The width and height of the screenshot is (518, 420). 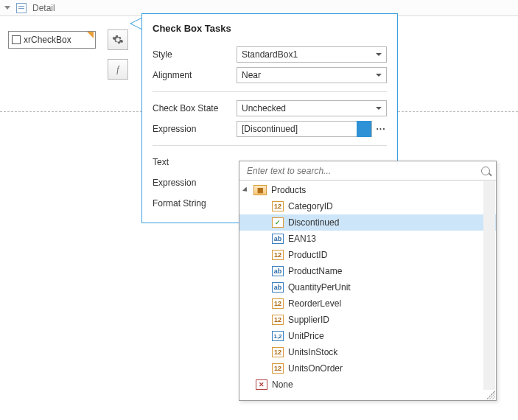 I want to click on field-label: ProductID, so click(x=308, y=255).